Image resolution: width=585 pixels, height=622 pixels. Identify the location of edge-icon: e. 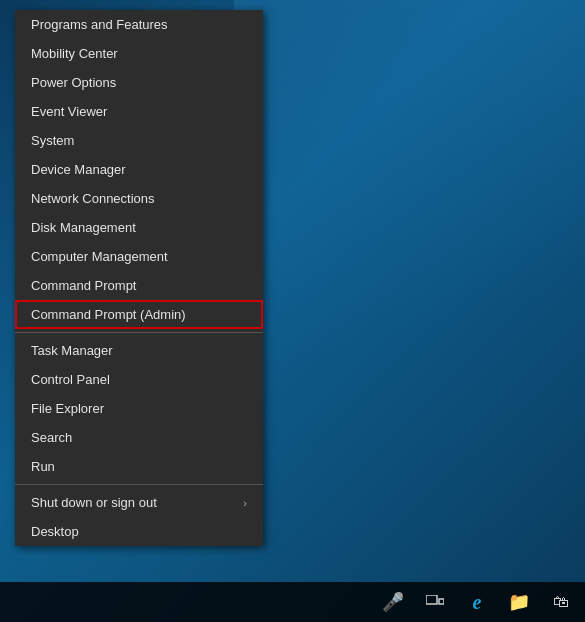
(477, 602).